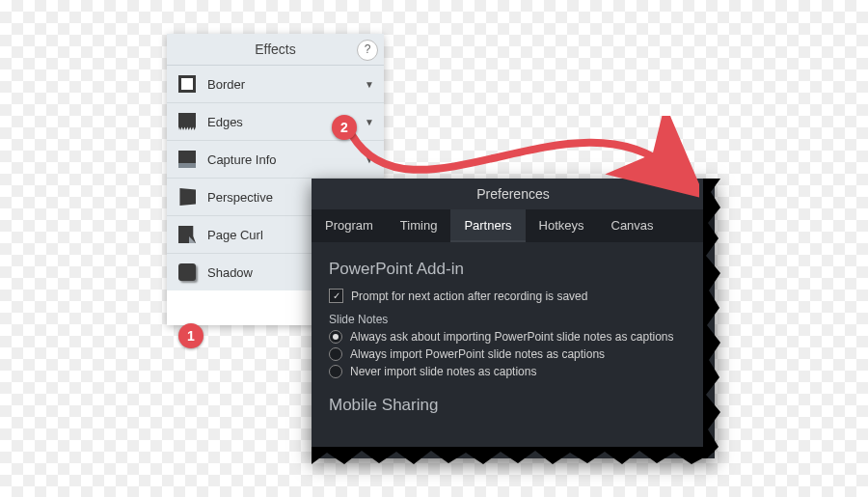 The width and height of the screenshot is (868, 497). Describe the element at coordinates (191, 336) in the screenshot. I see `annotation-badge-1: 1` at that location.